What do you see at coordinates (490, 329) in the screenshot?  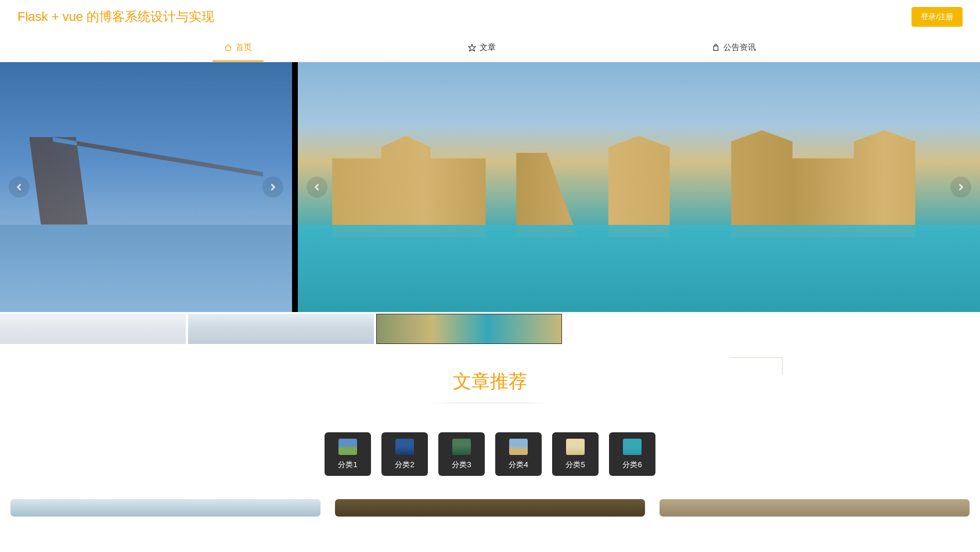 I see `carousel-thumbnails` at bounding box center [490, 329].